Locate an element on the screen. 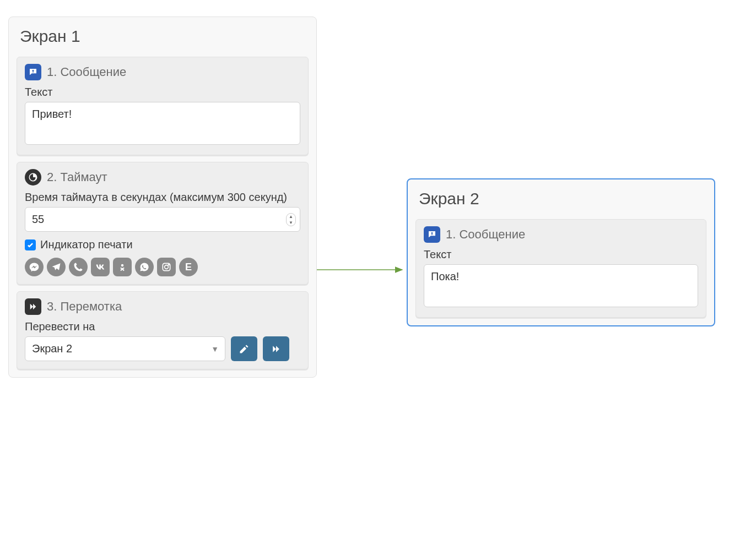 The image size is (756, 534). block-timeout: 2. Таймаут Время таймаута в секундах (ма… is located at coordinates (163, 224).